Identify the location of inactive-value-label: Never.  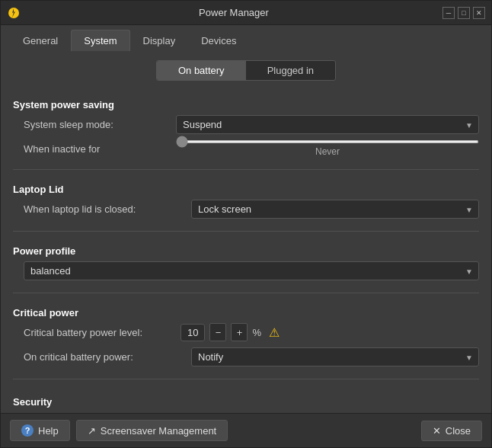
(327, 152).